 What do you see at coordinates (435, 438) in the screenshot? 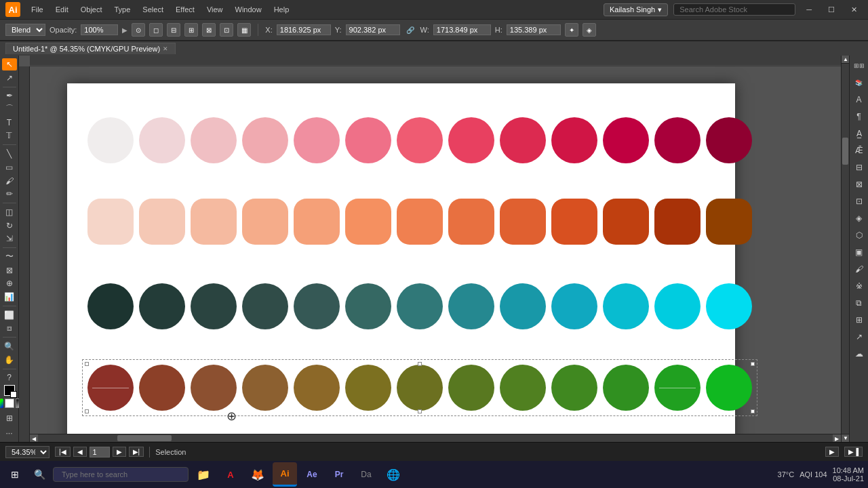
I see `horizontal-scrollbar: ◀ ▶` at bounding box center [435, 438].